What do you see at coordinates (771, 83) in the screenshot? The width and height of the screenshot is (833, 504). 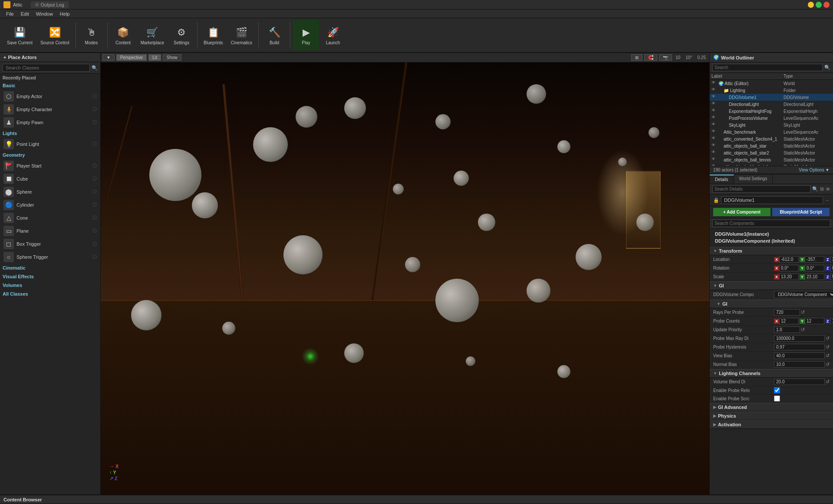 I see `wo-row-attic: 👁 🌍 Attic (Editor) World` at bounding box center [771, 83].